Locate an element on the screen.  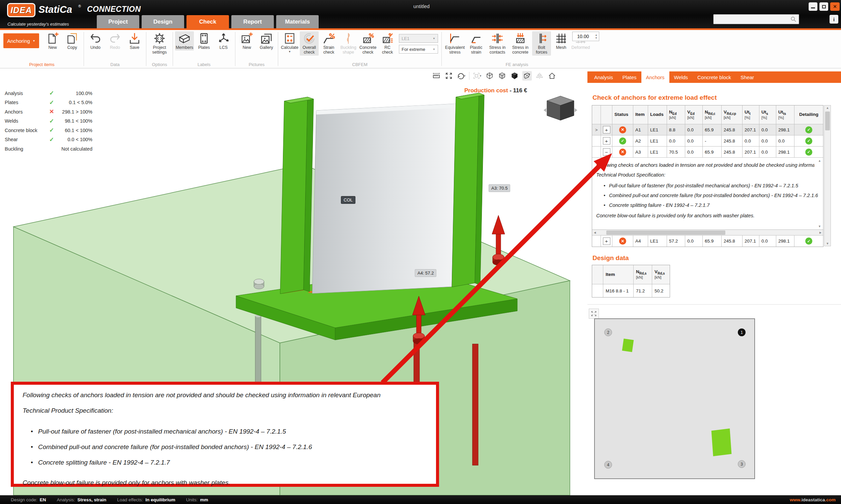
vscroll-thumb is located at coordinates (827, 121).